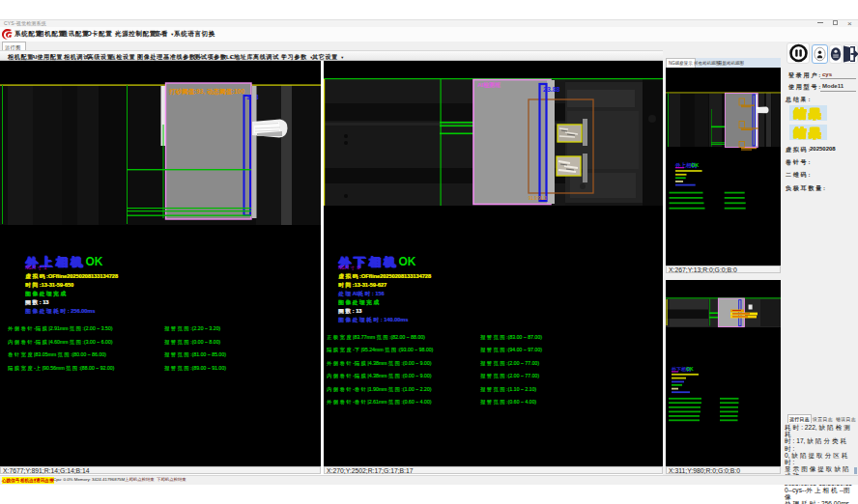 The width and height of the screenshot is (858, 504). What do you see at coordinates (207, 92) in the screenshot?
I see `svg-text: 打砂阈值:93, 动态阈值:100` at bounding box center [207, 92].